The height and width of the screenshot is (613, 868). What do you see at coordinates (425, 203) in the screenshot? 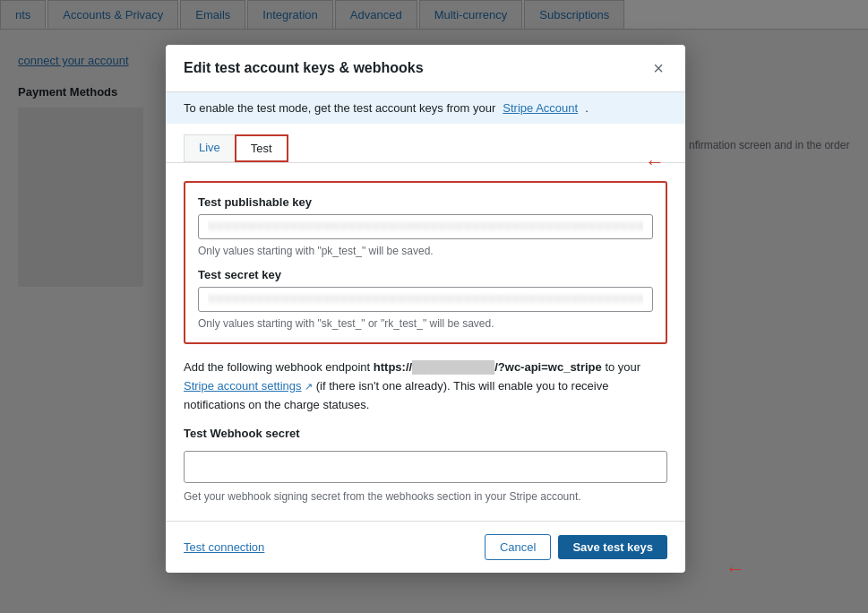
I see `publishable-key-label: Test publishable key` at bounding box center [425, 203].